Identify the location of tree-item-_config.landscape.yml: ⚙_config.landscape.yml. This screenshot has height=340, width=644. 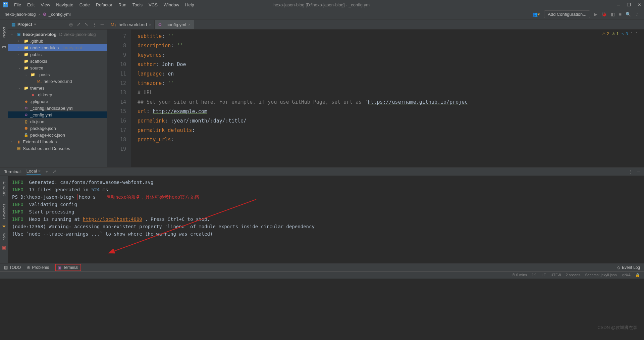
(58, 108).